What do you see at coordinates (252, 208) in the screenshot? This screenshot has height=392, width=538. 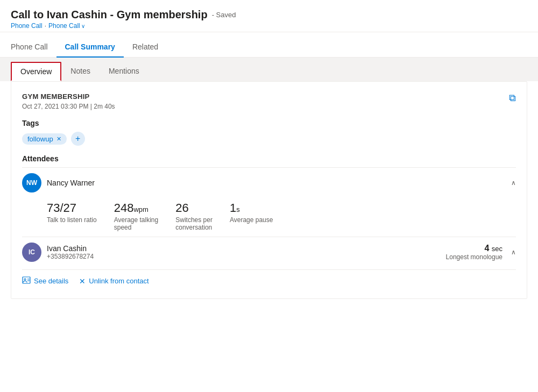 I see `stat-value-pause: 1s` at bounding box center [252, 208].